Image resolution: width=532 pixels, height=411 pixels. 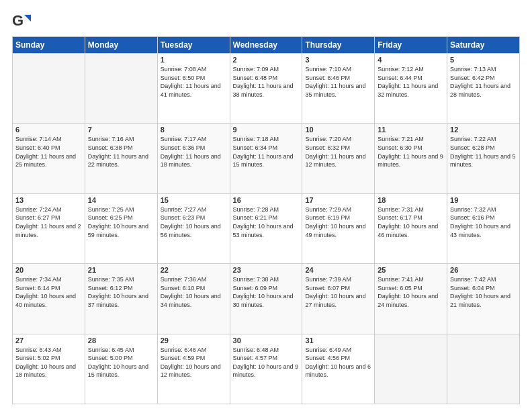 I want to click on calendar-cell: 5Sunrise: 7:13 AM Sunset: 6:42 PM Daylig…, so click(x=484, y=89).